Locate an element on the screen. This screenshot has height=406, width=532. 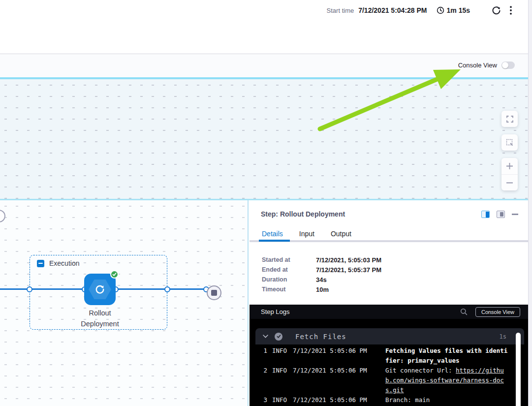
fit-selection-icon is located at coordinates (510, 143).